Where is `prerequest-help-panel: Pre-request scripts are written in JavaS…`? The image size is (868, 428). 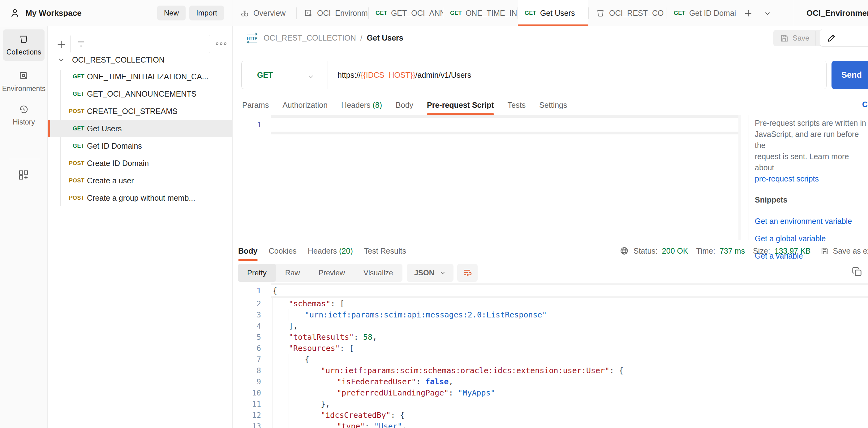
prerequest-help-panel: Pre-request scripts are written in JavaS… is located at coordinates (811, 177).